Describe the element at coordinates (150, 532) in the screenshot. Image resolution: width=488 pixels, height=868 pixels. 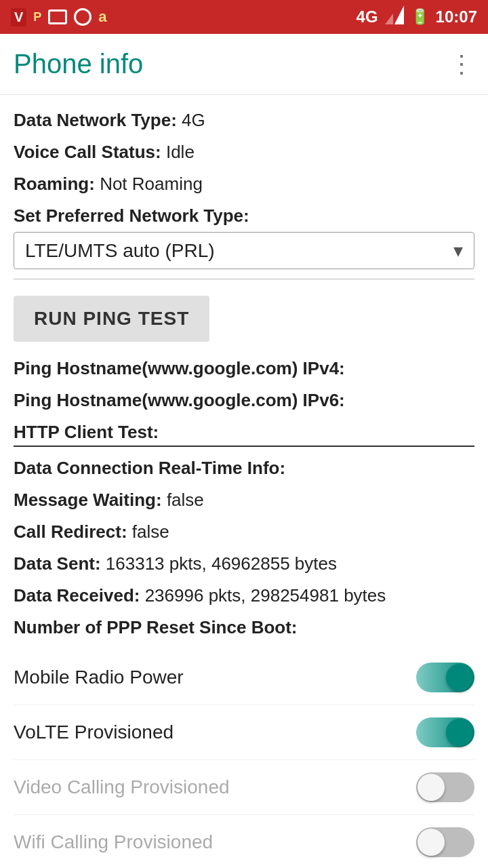
I see `call-redirect-value: false` at that location.